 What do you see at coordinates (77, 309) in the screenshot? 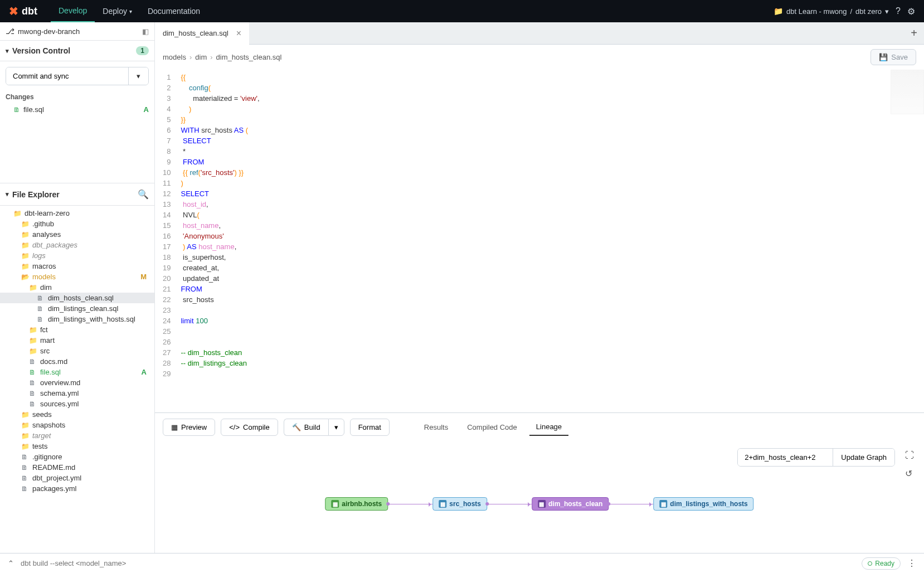
I see `tree-file: 🗎dim_listings_clean.sql` at bounding box center [77, 309].